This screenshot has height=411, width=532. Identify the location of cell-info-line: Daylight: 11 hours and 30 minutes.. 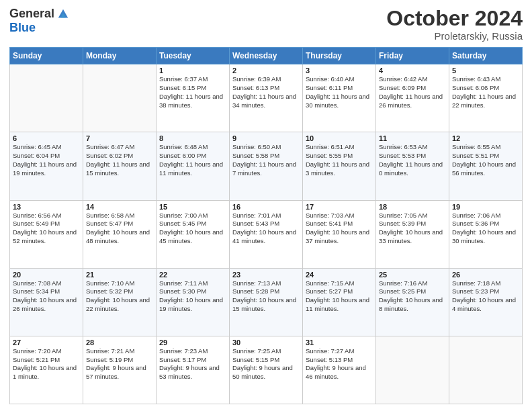
(337, 101).